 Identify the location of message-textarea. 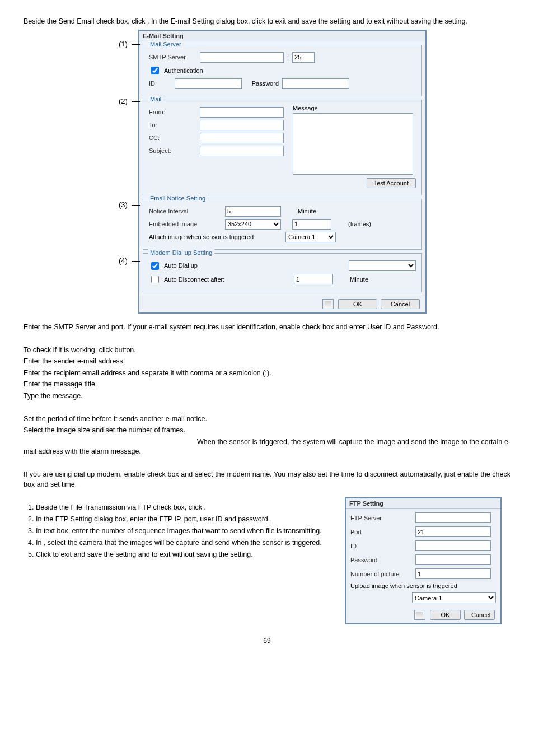
(353, 144).